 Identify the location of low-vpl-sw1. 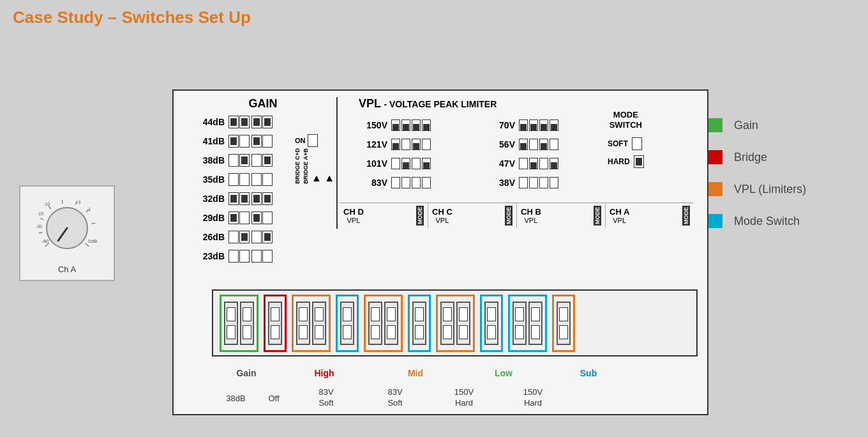
(447, 323).